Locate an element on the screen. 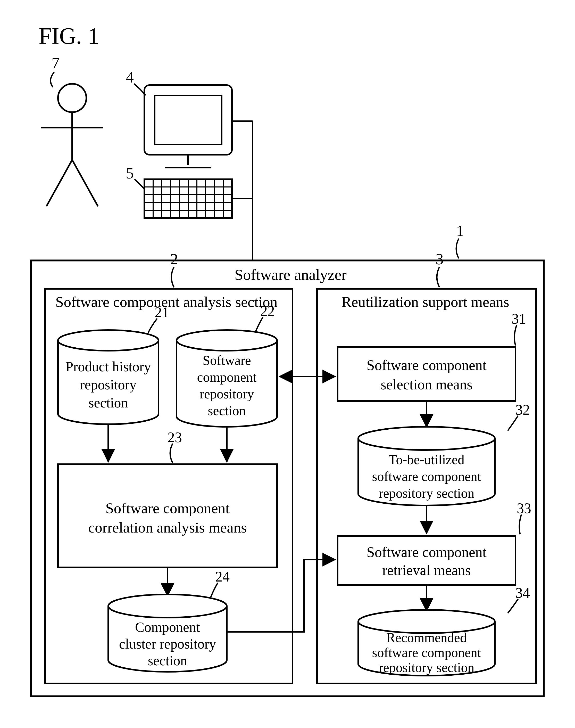  retrieval-line2: retrieval means is located at coordinates (427, 570).